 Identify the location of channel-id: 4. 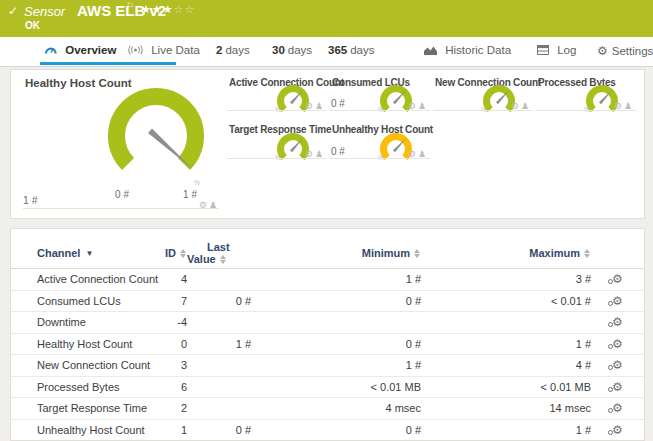
(174, 279).